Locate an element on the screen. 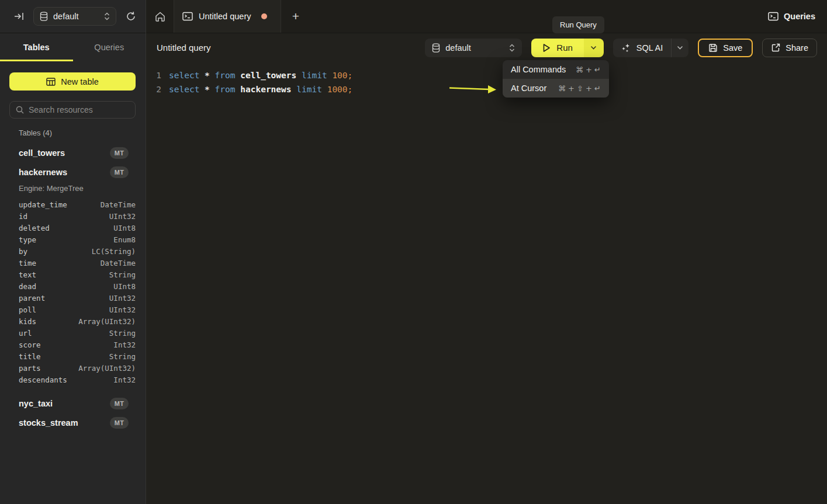 This screenshot has width=827, height=504. collapse-sidebar-button is located at coordinates (19, 16).